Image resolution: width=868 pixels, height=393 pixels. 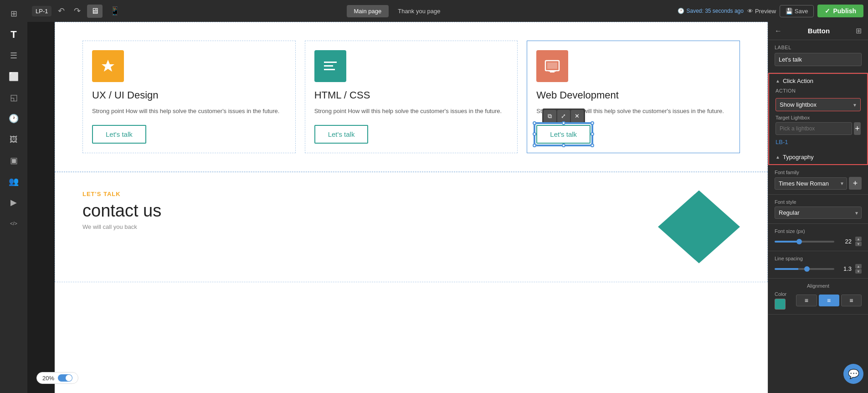 I want to click on sidebar-item-team: 👥, so click(x=14, y=181).